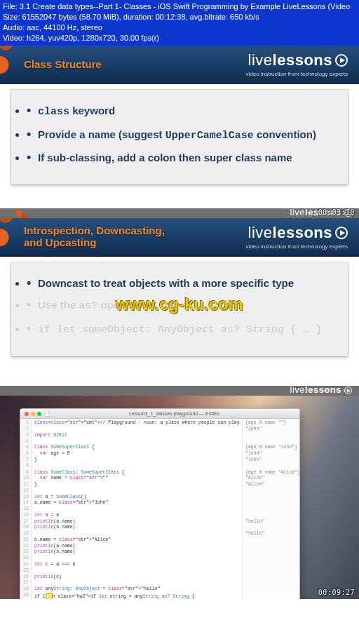  What do you see at coordinates (39, 414) in the screenshot?
I see `maximize-icon` at bounding box center [39, 414].